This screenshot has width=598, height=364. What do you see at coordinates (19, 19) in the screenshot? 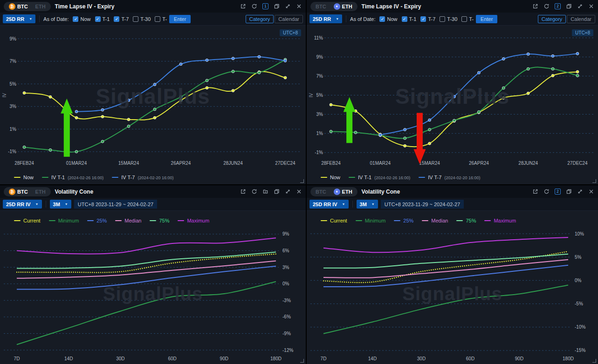
I see `dropdown-25d-rr: 25D RR▼` at bounding box center [19, 19].